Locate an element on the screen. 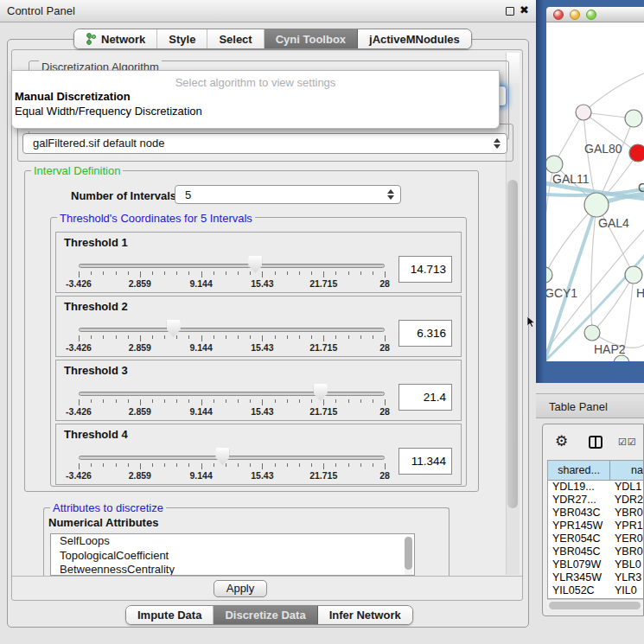 The width and height of the screenshot is (644, 644). numerical-attributes-label: Numerical Attributes is located at coordinates (104, 522).